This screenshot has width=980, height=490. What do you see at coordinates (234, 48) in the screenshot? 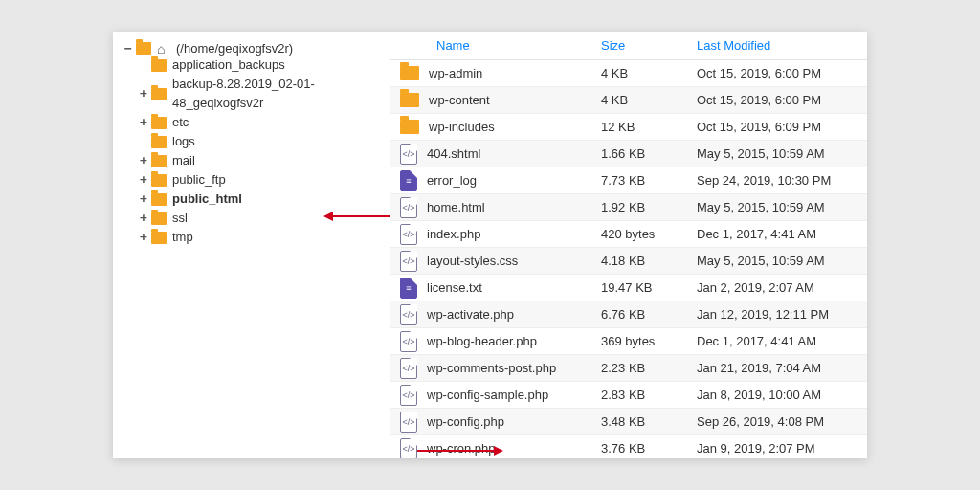
I see `tree-root-label: (/home/geqixogfsv2r)` at bounding box center [234, 48].